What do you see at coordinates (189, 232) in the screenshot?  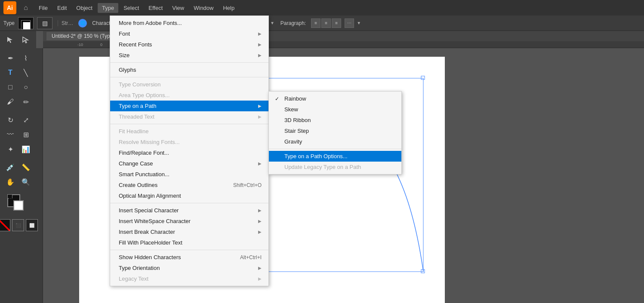 I see `menu-insert-break: Insert Break Character ▶` at bounding box center [189, 232].